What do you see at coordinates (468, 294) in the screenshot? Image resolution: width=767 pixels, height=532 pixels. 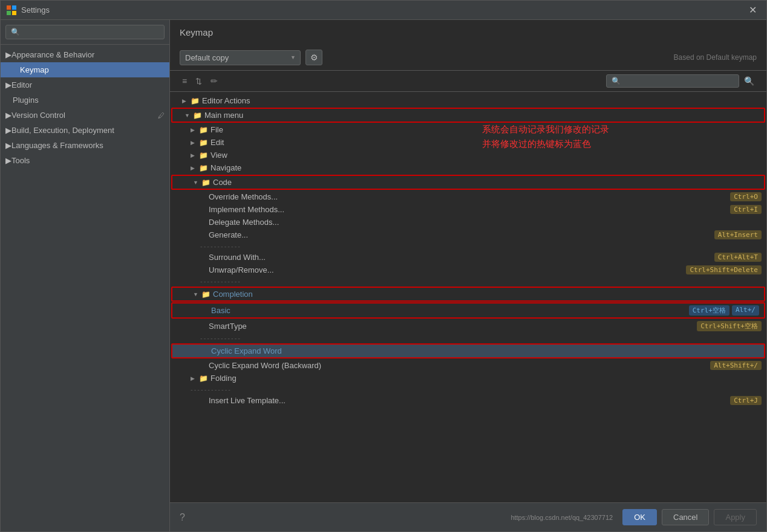 I see `tree-node-completion: ▼ 📁 Completion` at bounding box center [468, 294].